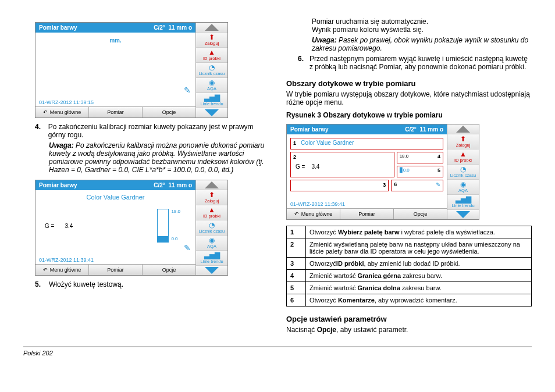 This screenshot has height=392, width=555. Describe the element at coordinates (131, 228) in the screenshot. I see `device-screenshot-2: Pomiar barwy C/2° 11 mm o Color Value Ga…` at that location.